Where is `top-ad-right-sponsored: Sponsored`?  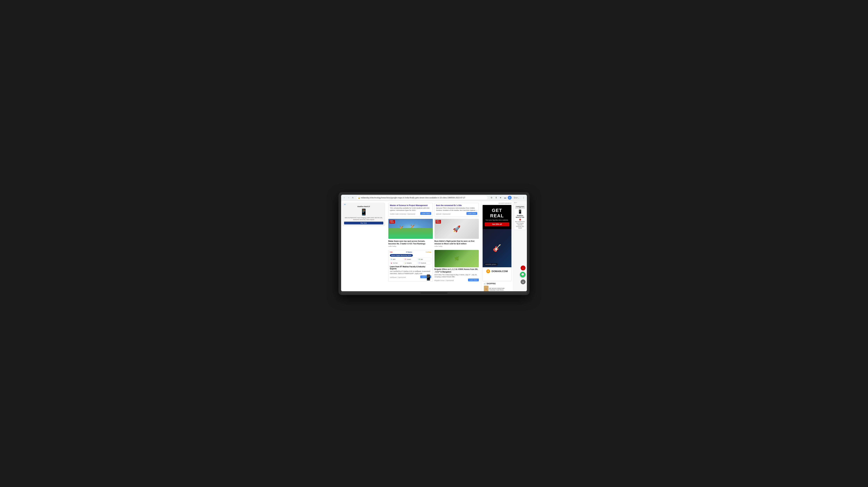 top-ad-right-sponsored: Sponsored is located at coordinates (447, 214).